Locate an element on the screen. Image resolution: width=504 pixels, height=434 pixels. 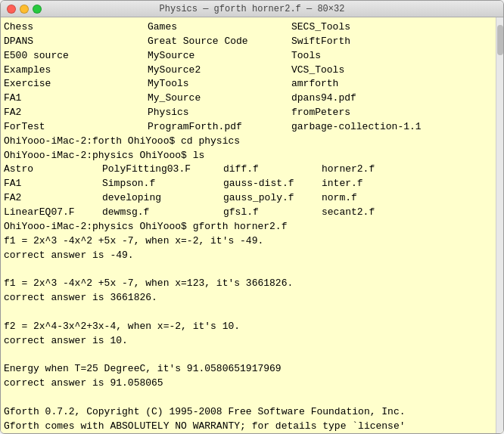
col3-row1: SECS_Tools is located at coordinates (390, 27).